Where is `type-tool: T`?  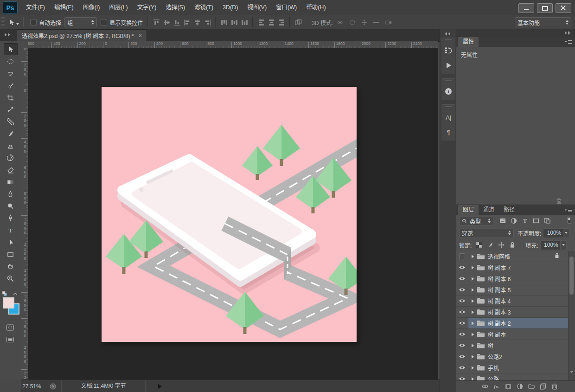
type-tool: T is located at coordinates (11, 230).